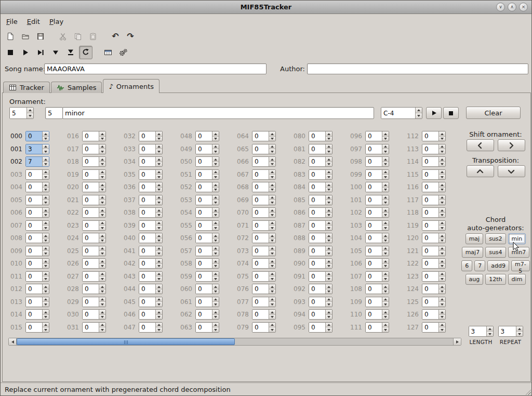  Describe the element at coordinates (528, 392) in the screenshot. I see `resize-grip` at that location.